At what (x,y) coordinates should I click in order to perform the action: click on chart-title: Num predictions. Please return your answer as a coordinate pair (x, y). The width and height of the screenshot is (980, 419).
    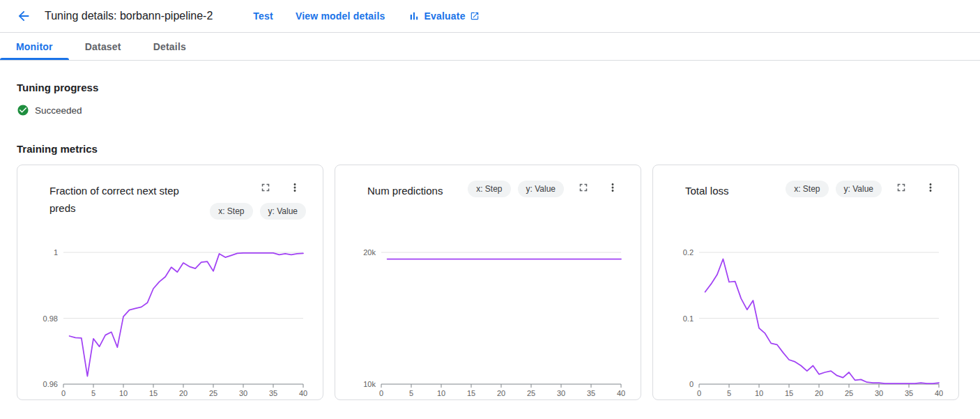
    Looking at the image, I should click on (410, 190).